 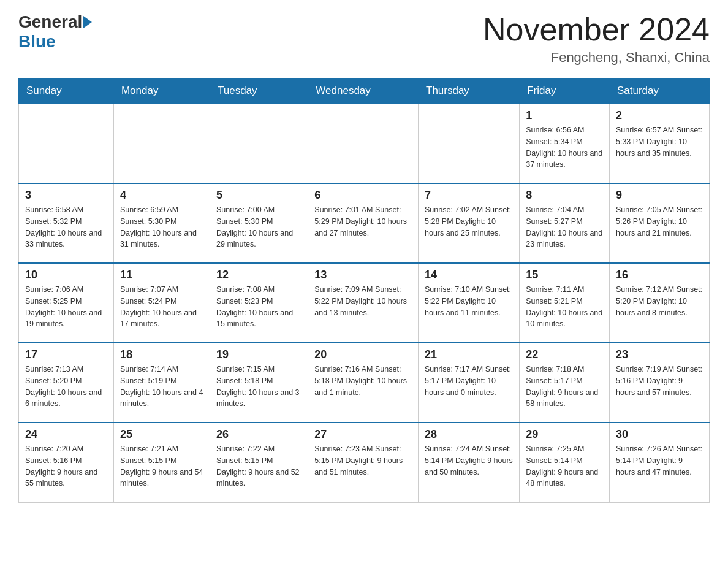 I want to click on logo-general: General, so click(x=50, y=22).